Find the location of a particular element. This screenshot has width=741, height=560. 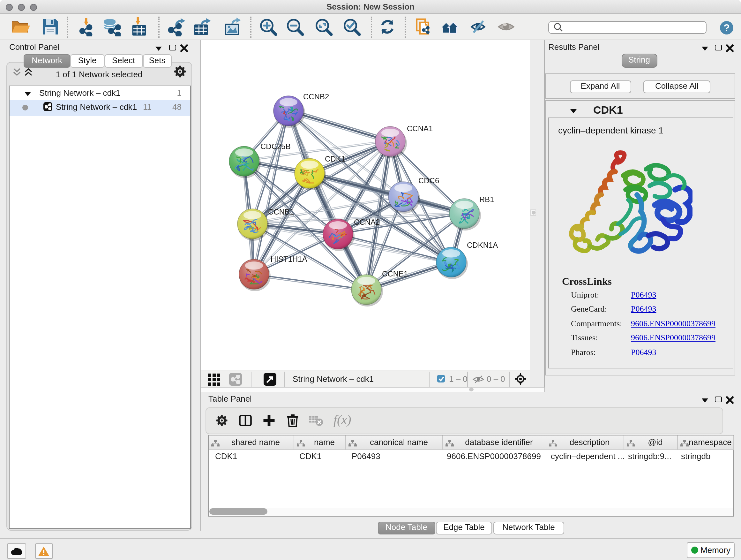

svg-text: CDK1 is located at coordinates (335, 159).